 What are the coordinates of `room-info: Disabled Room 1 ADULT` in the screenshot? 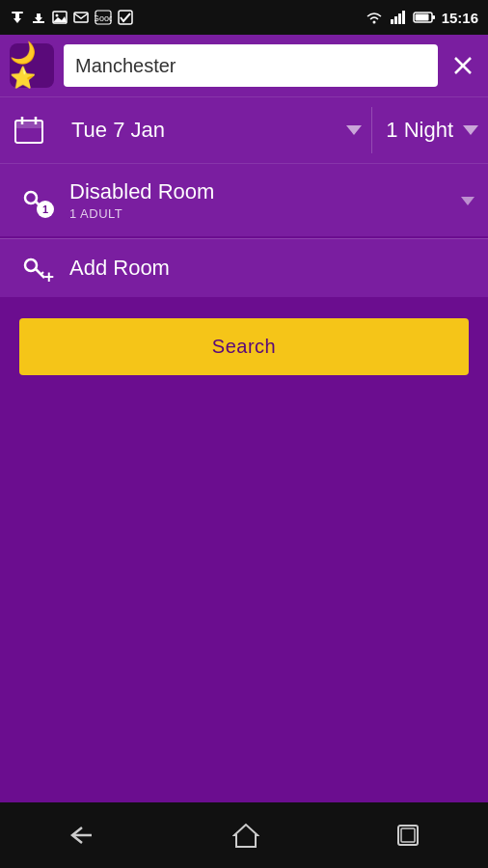 It's located at (256, 201).